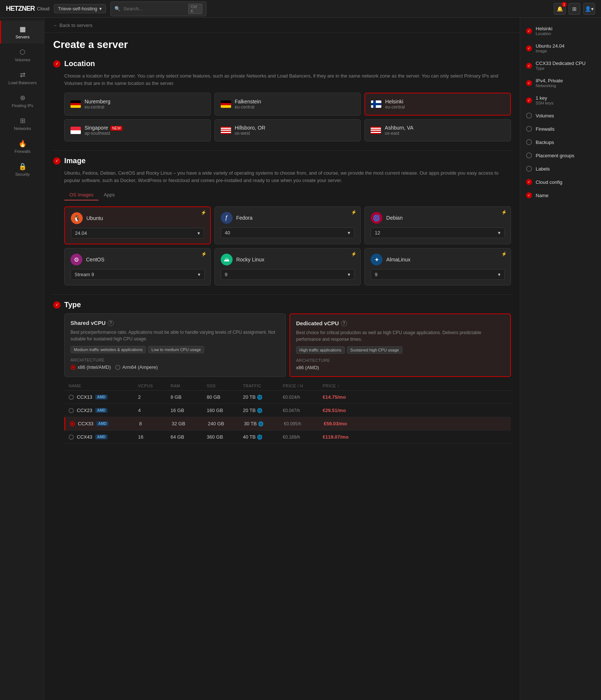 Image resolution: width=601 pixels, height=700 pixels. Describe the element at coordinates (72, 424) in the screenshot. I see `server-radio-ccx33` at that location.